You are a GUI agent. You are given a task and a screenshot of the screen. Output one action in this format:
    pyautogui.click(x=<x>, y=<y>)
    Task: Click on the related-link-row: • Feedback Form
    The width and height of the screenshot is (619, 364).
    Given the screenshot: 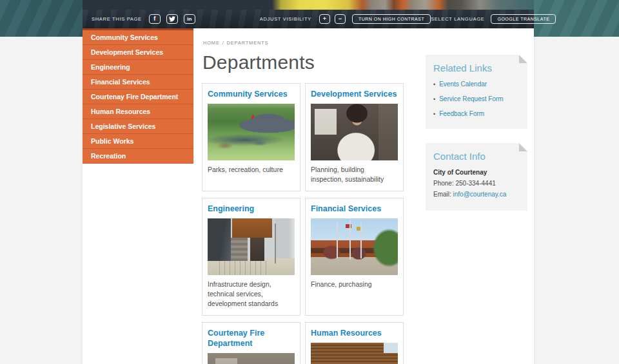 What is the action you would take?
    pyautogui.click(x=477, y=113)
    